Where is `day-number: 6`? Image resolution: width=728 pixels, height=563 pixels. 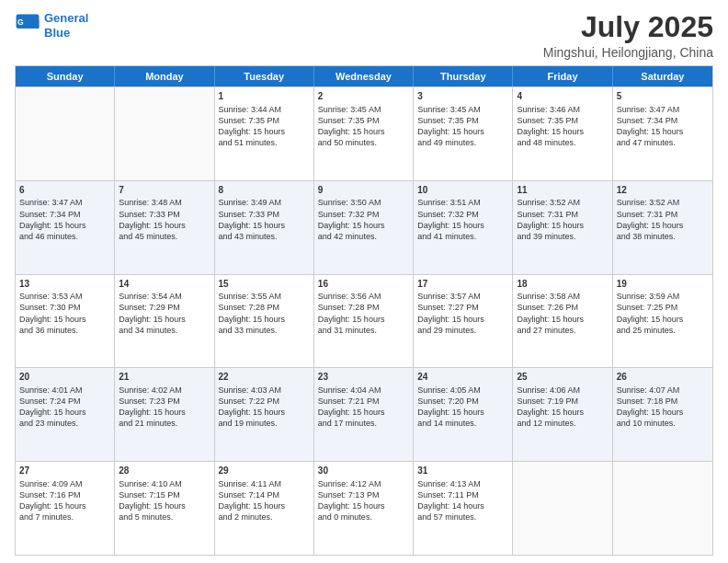 day-number: 6 is located at coordinates (64, 190).